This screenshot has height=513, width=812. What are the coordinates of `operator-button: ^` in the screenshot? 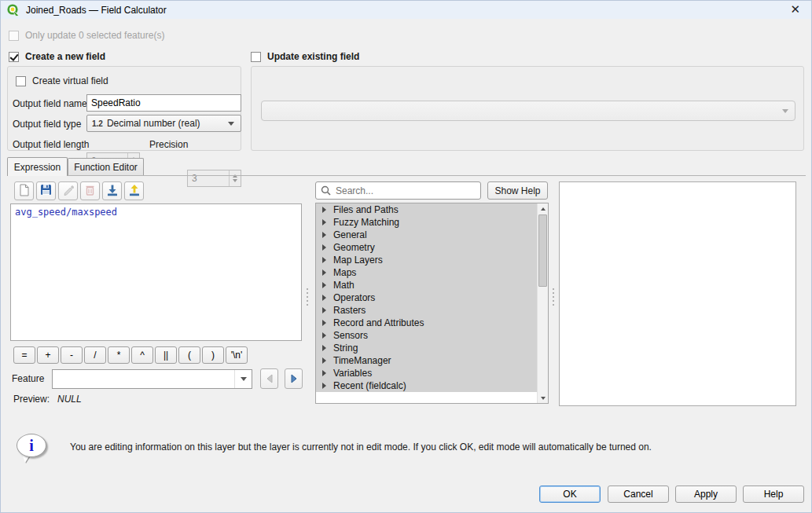 It's located at (142, 355).